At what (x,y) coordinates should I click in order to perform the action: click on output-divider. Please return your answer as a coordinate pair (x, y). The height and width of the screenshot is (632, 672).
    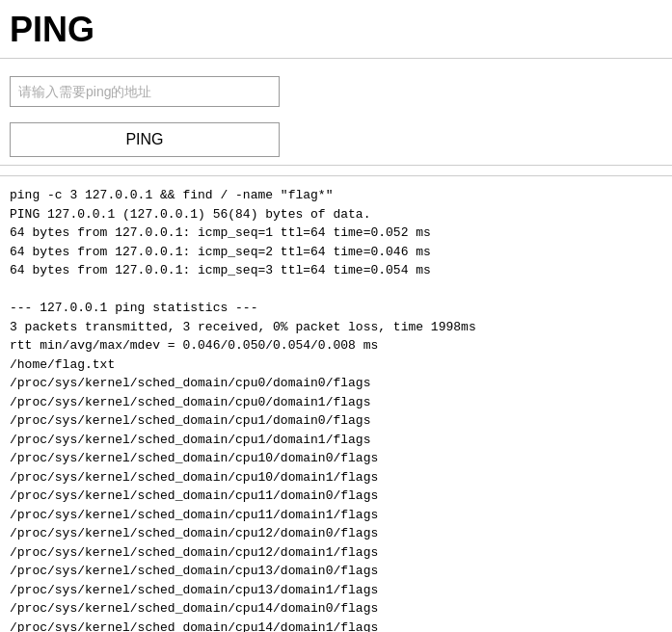
    Looking at the image, I should click on (336, 166).